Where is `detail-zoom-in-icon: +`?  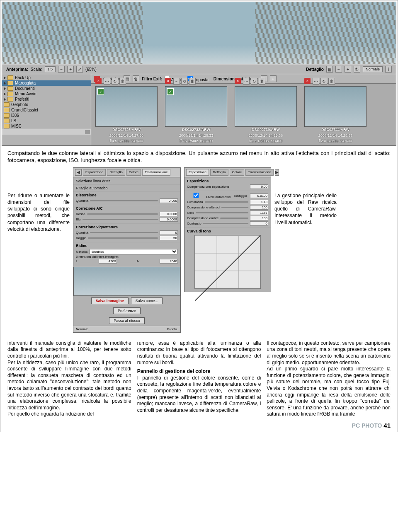
detail-zoom-in-icon: + is located at coordinates (348, 69).